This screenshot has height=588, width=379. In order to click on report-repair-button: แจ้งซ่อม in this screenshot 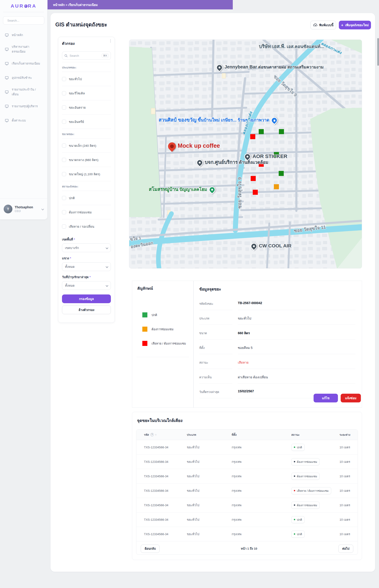, I will do `click(351, 398)`.